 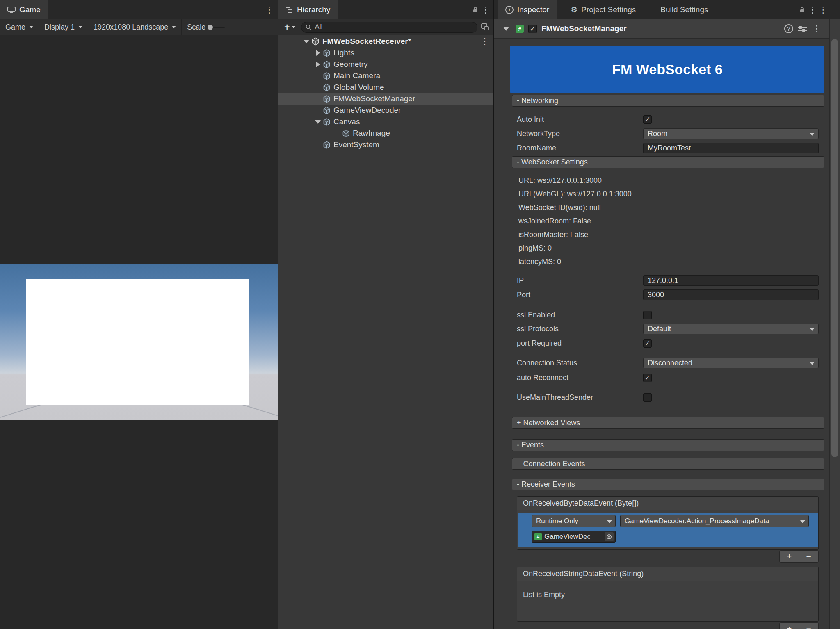 I want to click on room-name-input: MyRoomTest, so click(x=731, y=148).